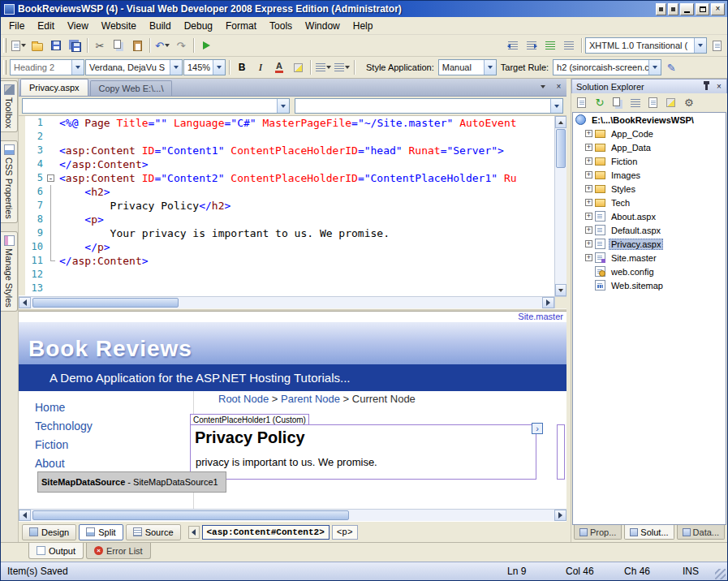 This screenshot has height=581, width=728. I want to click on code-line: 13, so click(286, 289).